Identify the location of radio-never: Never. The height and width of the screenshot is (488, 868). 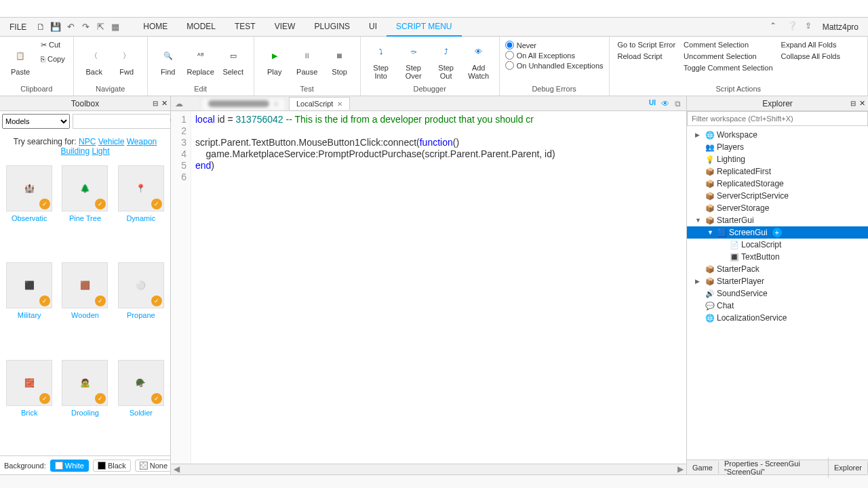
(555, 45).